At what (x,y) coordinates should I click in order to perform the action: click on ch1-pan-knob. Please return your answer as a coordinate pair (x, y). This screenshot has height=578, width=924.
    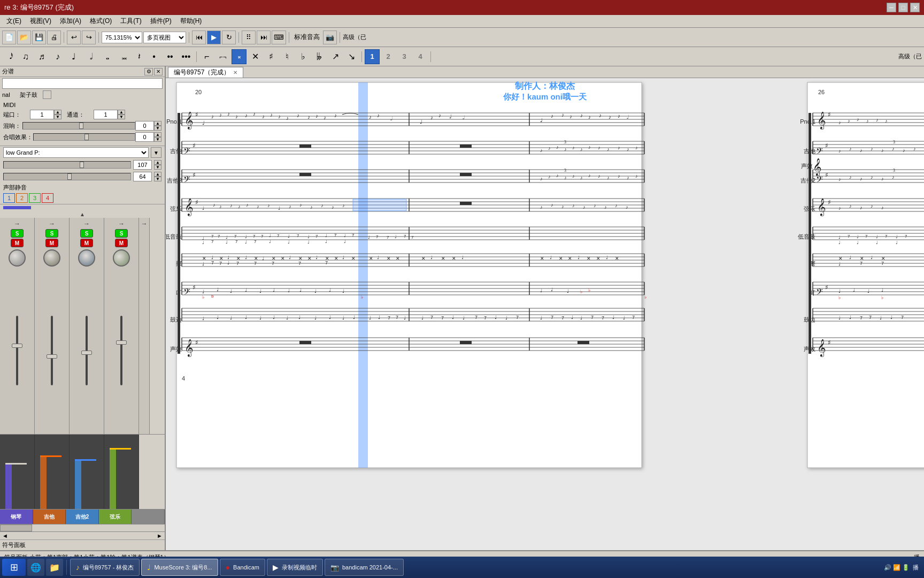
    Looking at the image, I should click on (17, 258).